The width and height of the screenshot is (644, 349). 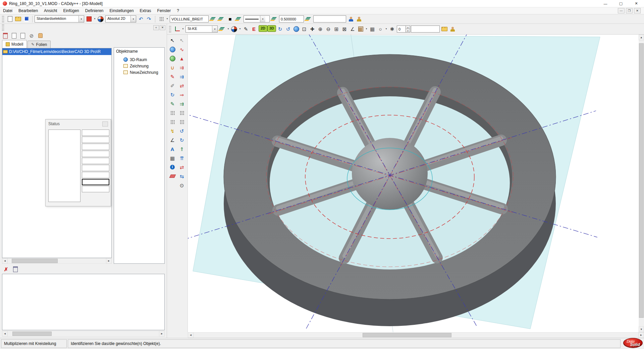 I want to click on menu-item-extras: Extras, so click(x=146, y=11).